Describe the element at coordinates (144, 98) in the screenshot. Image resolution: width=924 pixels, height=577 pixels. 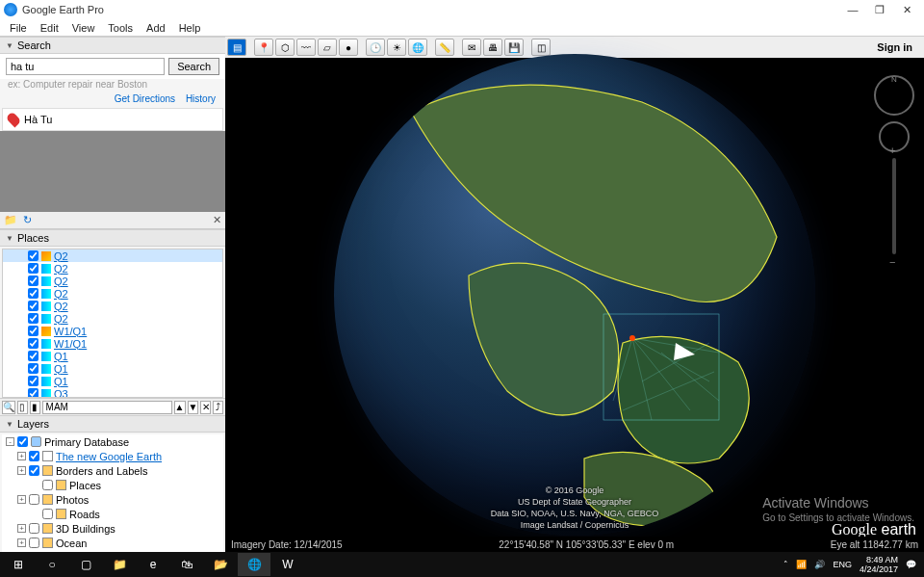
I see `get-directions-link: Get Directions` at that location.